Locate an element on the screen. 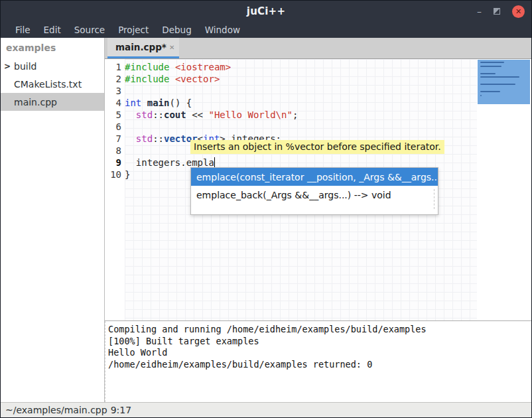 This screenshot has width=532, height=418. close-icon: ✕ is located at coordinates (519, 12).